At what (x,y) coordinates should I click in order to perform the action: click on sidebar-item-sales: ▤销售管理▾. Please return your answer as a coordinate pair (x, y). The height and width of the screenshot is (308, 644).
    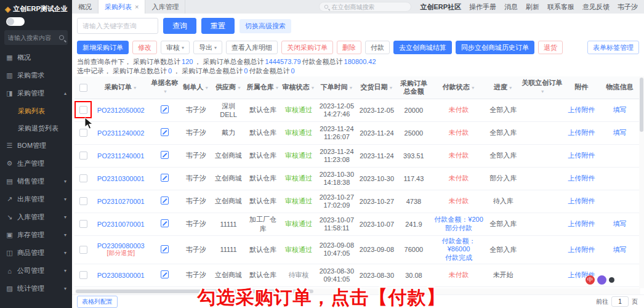
    Looking at the image, I should click on (36, 181).